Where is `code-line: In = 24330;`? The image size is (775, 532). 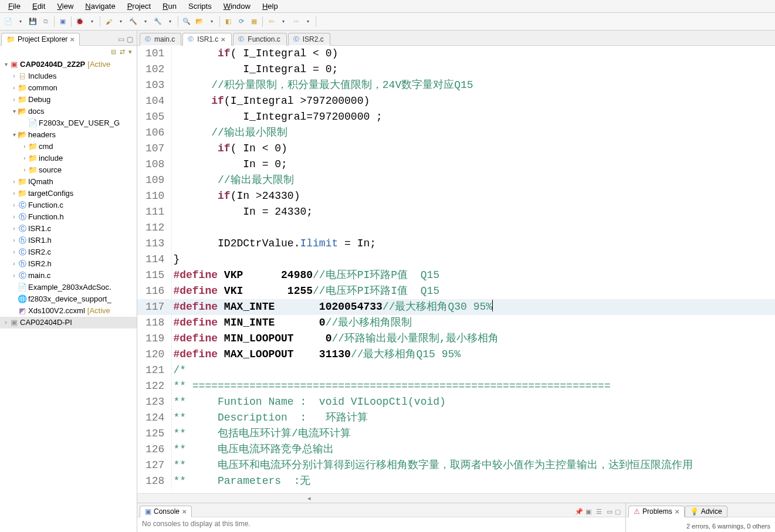
code-line: In = 24330; is located at coordinates (473, 212).